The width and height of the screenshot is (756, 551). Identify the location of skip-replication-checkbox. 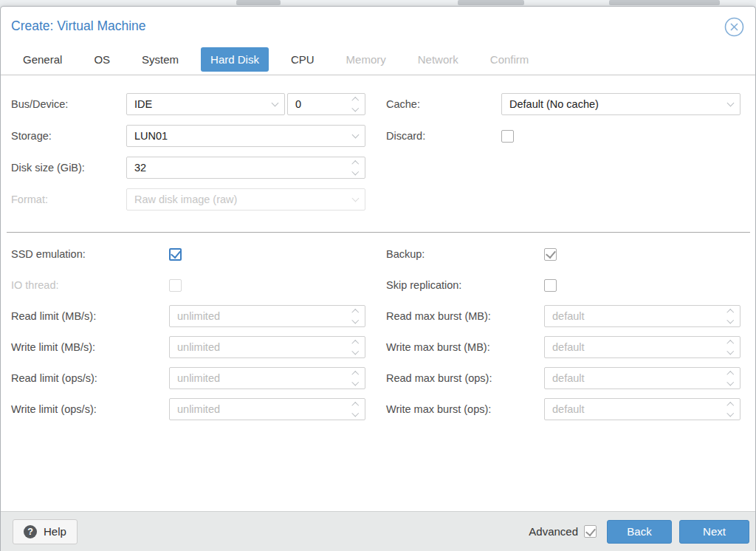
(551, 285).